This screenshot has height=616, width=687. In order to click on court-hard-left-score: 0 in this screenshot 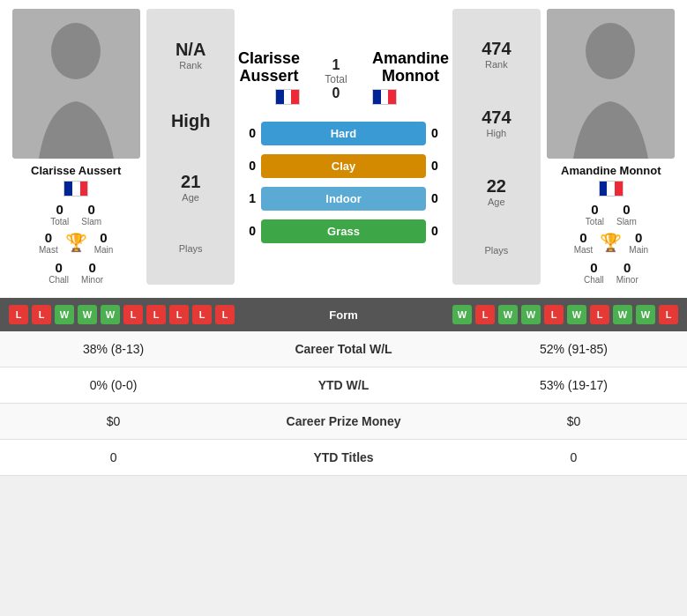, I will do `click(247, 133)`.